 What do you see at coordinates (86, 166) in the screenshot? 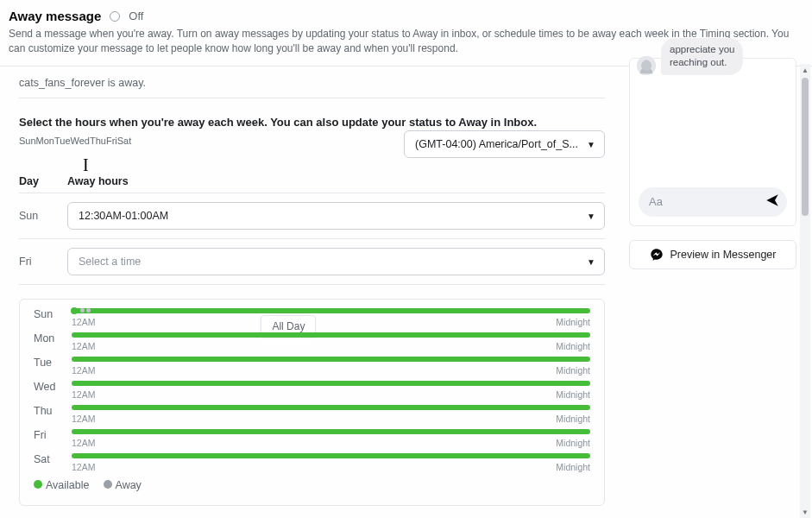
I see `text-cursor-icon: I` at bounding box center [86, 166].